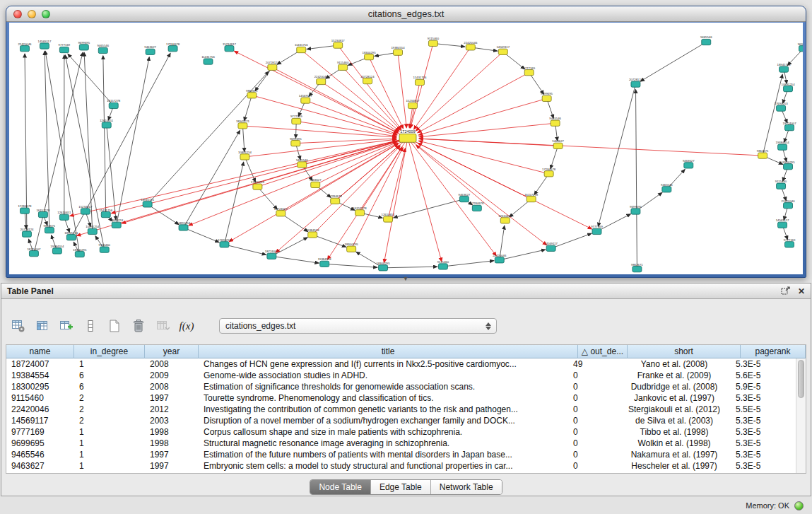  Describe the element at coordinates (801, 416) in the screenshot. I see `table-scrollbar` at that location.